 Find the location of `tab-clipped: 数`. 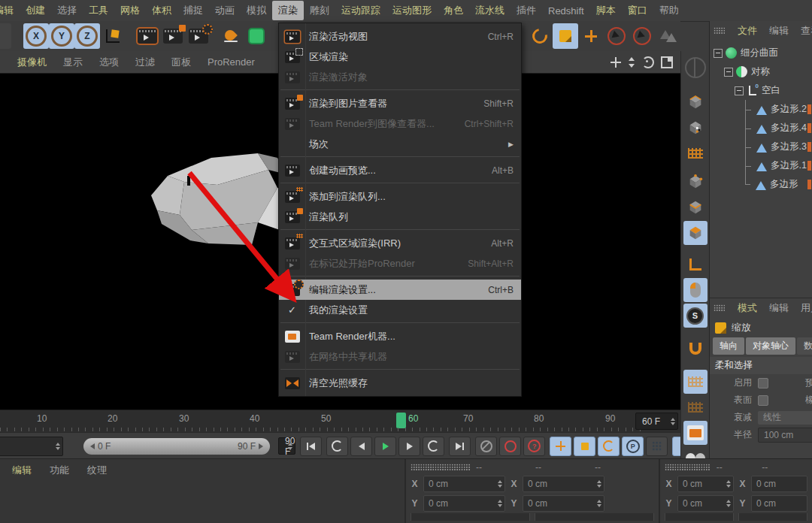

tab-clipped: 数 is located at coordinates (804, 346).